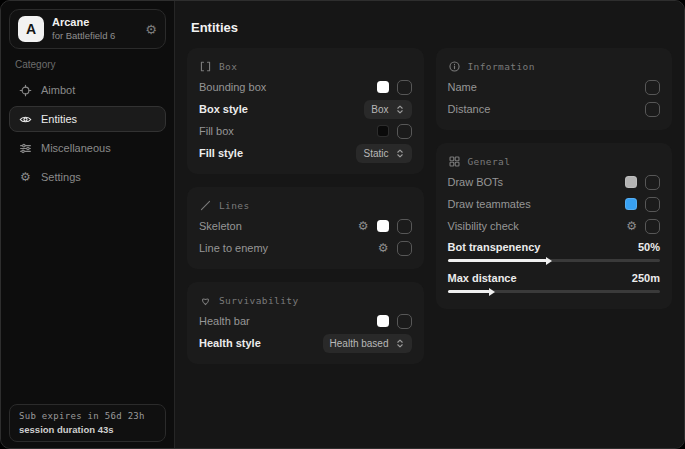 This screenshot has height=449, width=685. What do you see at coordinates (643, 226) in the screenshot?
I see `row-controls: ⚙` at bounding box center [643, 226].